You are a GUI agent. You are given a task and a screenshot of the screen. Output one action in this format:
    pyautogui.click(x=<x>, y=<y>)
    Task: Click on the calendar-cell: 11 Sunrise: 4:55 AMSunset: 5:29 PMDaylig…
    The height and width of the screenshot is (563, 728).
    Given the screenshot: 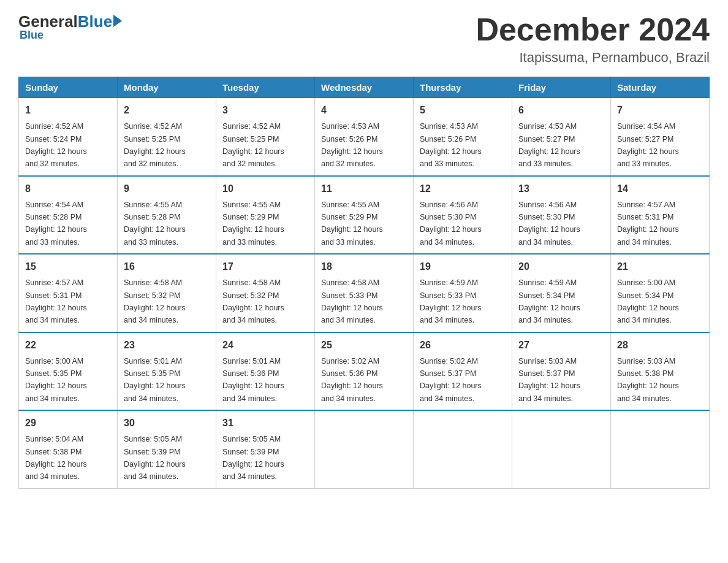 What is the action you would take?
    pyautogui.click(x=364, y=215)
    